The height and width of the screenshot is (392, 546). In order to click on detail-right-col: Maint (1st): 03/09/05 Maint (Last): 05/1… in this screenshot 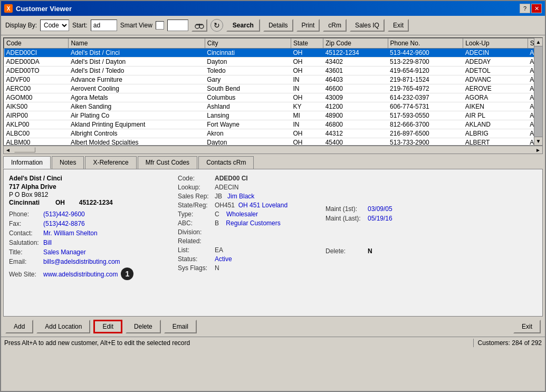, I will do `click(359, 228)`.